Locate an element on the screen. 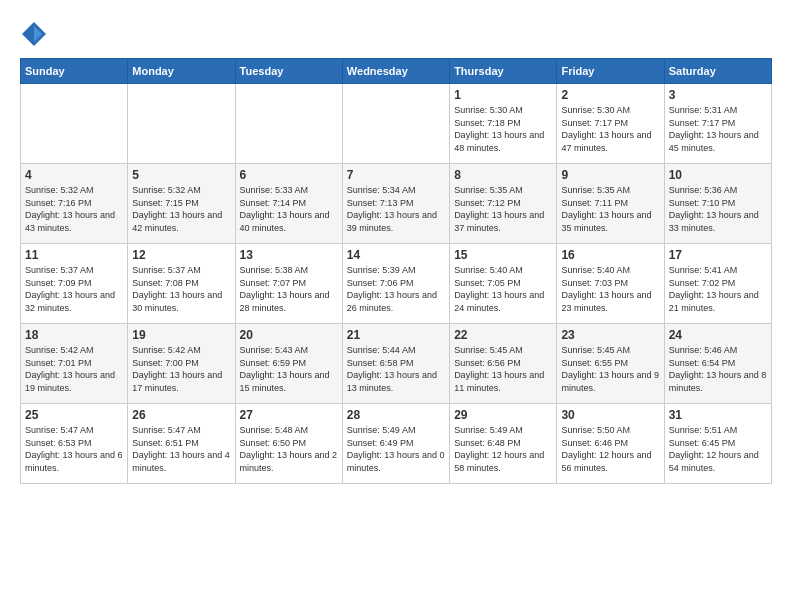 This screenshot has width=792, height=612. day-number: 22 is located at coordinates (503, 335).